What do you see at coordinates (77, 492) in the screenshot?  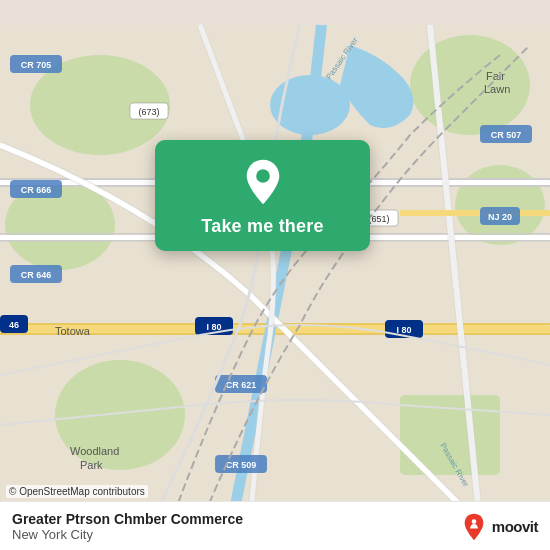 I see `osm-attribution: © OpenStreetMap contributors` at bounding box center [77, 492].